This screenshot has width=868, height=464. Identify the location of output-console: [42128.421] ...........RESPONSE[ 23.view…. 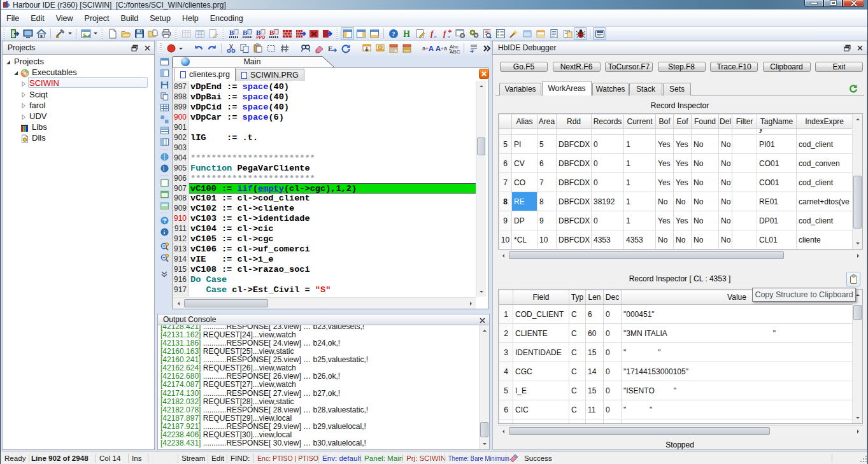
(324, 388).